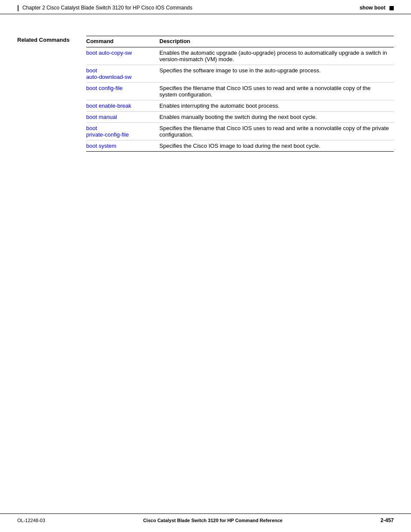  I want to click on command-cell: boot config-file, so click(123, 91).